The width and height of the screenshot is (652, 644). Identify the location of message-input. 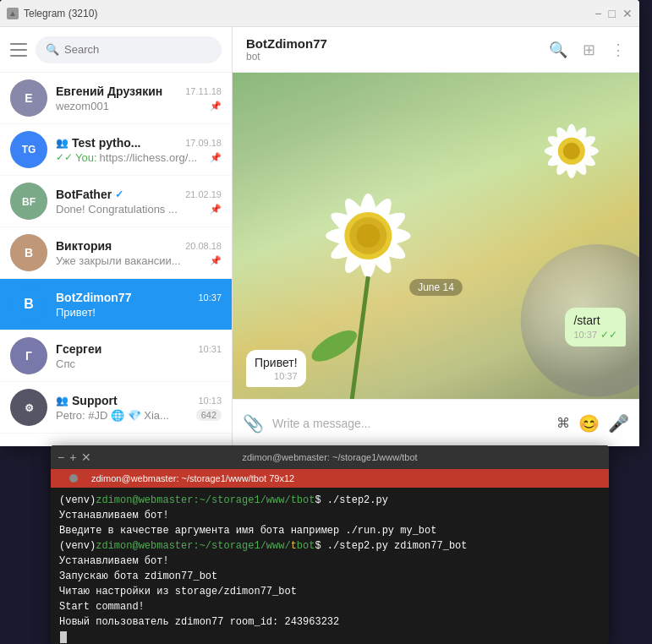
(410, 423).